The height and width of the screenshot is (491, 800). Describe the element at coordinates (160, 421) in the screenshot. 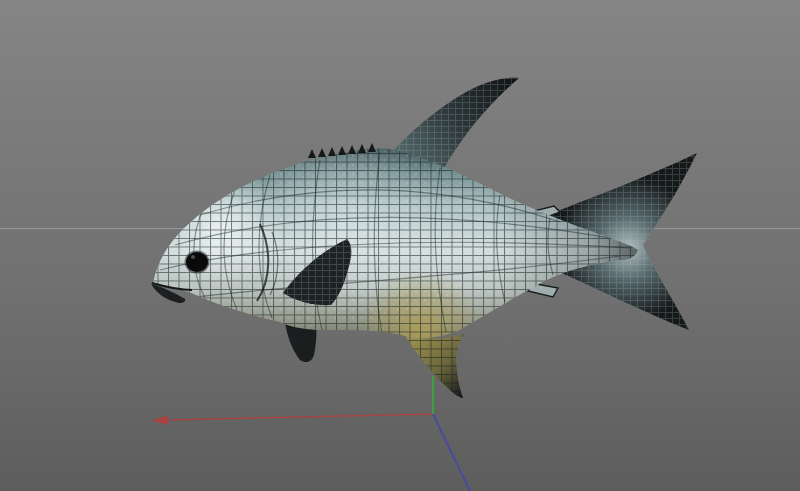

I see `x-axis-arrowhead` at that location.